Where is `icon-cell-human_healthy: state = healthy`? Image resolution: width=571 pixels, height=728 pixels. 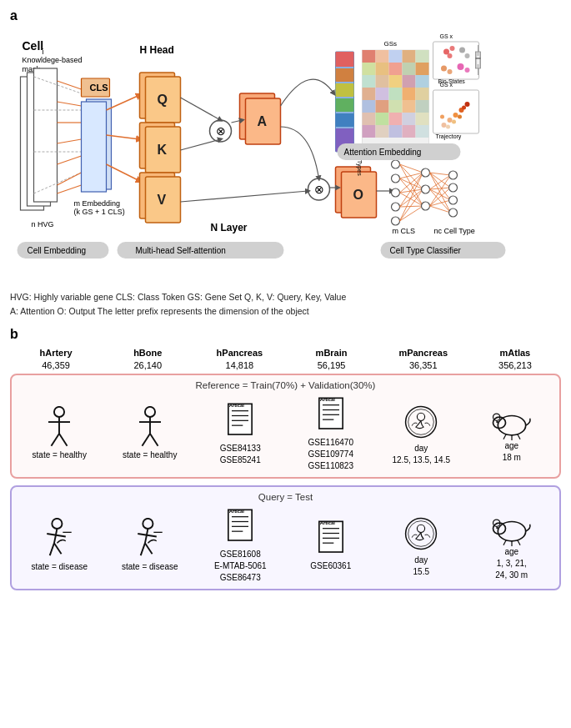
icon-cell-human_healthy: state = healthy is located at coordinates (150, 434).